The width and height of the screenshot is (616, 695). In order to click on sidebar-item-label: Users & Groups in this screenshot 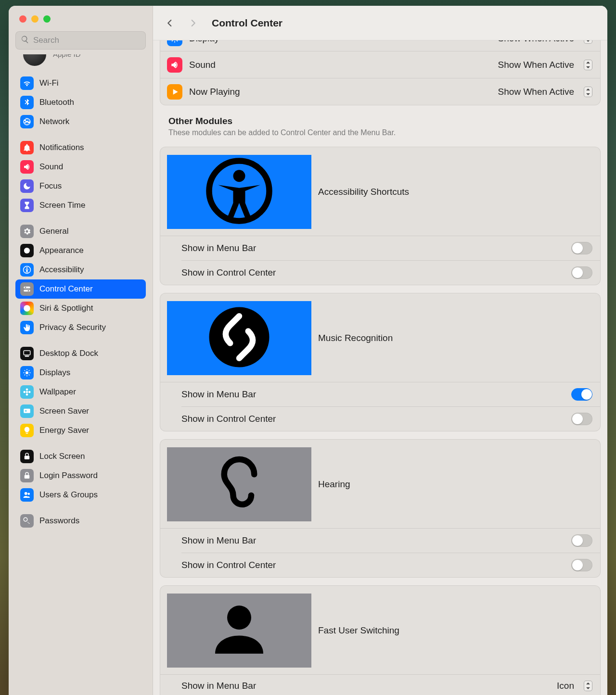, I will do `click(68, 495)`.